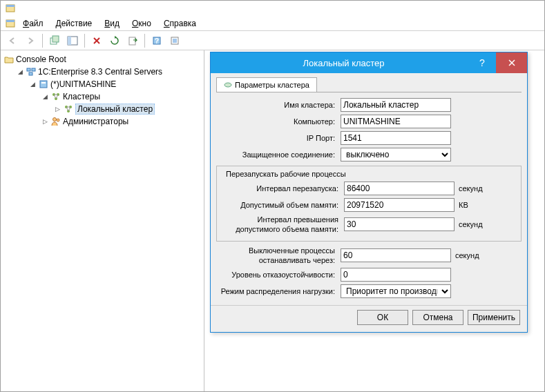  I want to click on label-load-balancing: Режим распределения нагрузки:, so click(278, 291).